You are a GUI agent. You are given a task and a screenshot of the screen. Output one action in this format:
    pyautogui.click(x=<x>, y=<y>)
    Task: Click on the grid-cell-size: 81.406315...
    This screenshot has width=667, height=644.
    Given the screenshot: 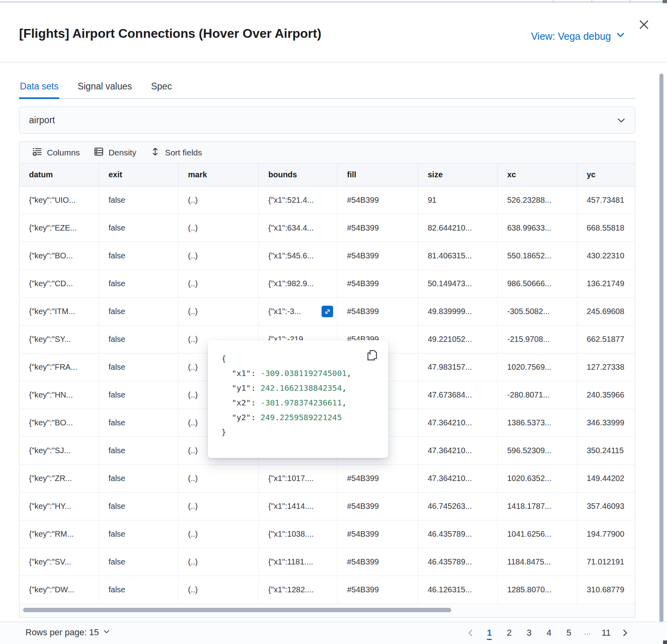 What is the action you would take?
    pyautogui.click(x=458, y=256)
    